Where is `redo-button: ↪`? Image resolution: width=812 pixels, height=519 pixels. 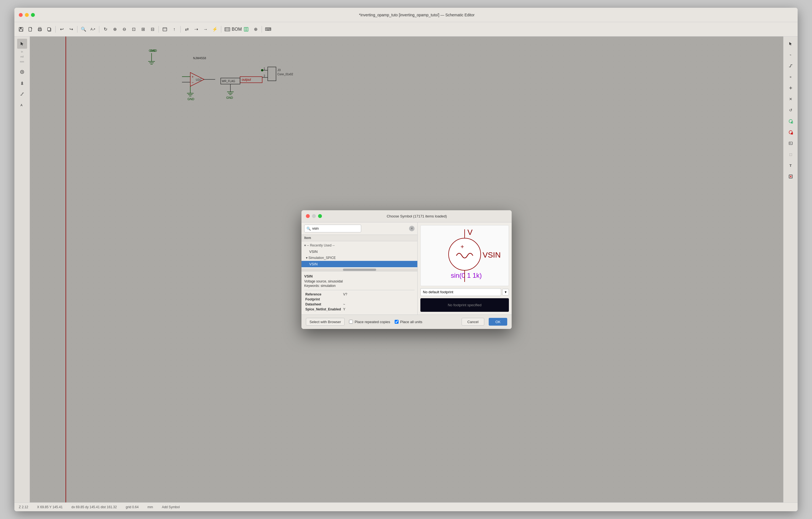 redo-button: ↪ is located at coordinates (71, 29).